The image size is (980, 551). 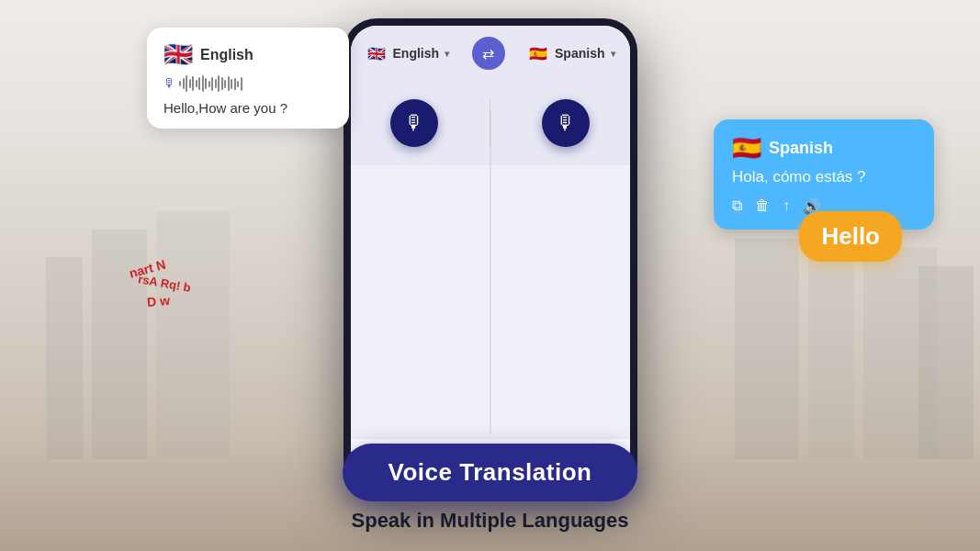 I want to click on target-language-selector: 🇪🇸 Spanish ▾, so click(x=571, y=53).